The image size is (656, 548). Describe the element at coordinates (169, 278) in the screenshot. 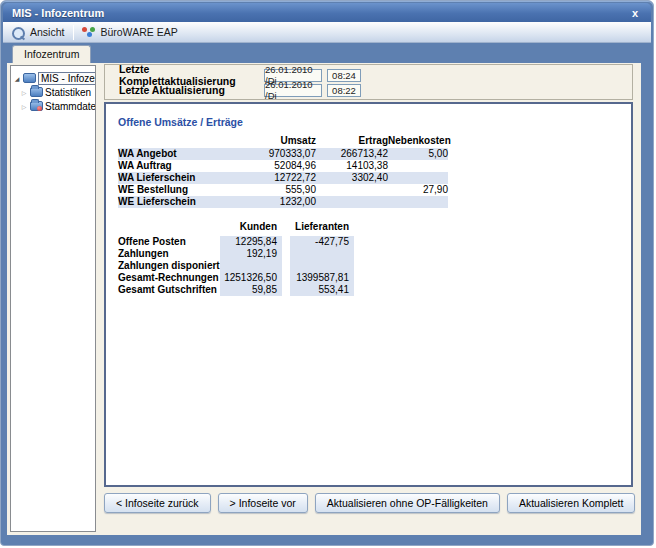

I see `row-label: Gesamt-Rechnungen` at that location.